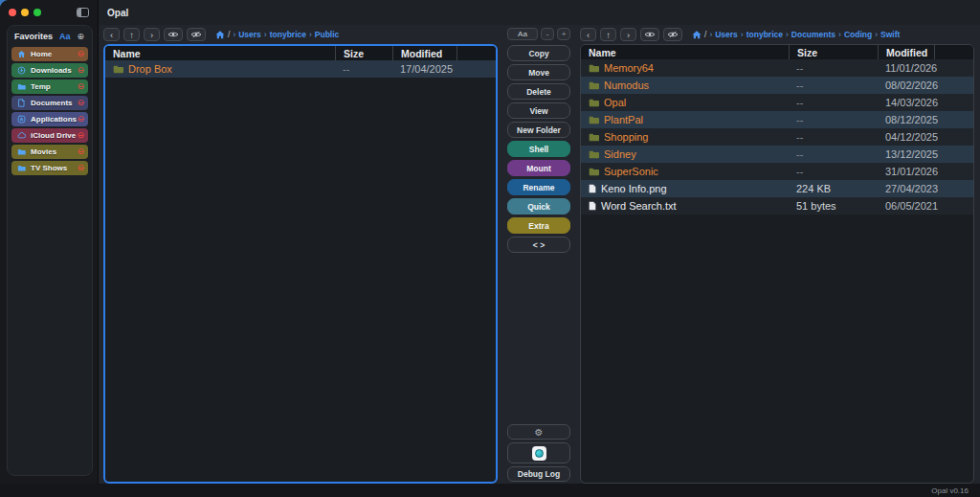  What do you see at coordinates (833, 189) in the screenshot?
I see `file-size: 224 KB` at bounding box center [833, 189].